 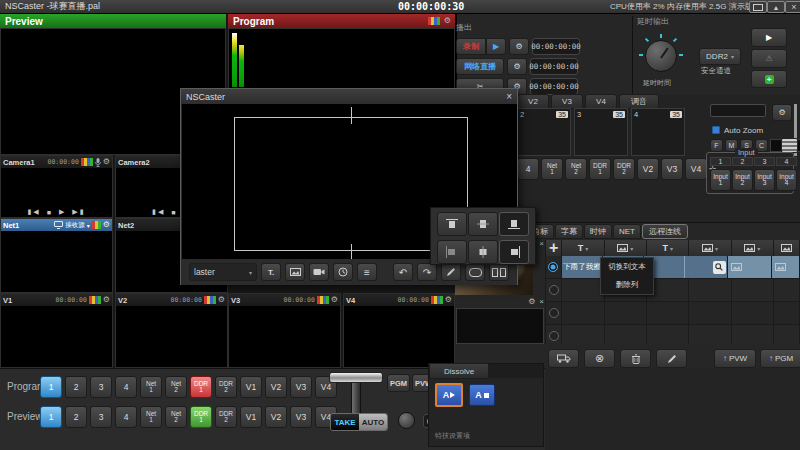 I want to click on pvw-bus-ddr1: DDR1, so click(x=201, y=417).